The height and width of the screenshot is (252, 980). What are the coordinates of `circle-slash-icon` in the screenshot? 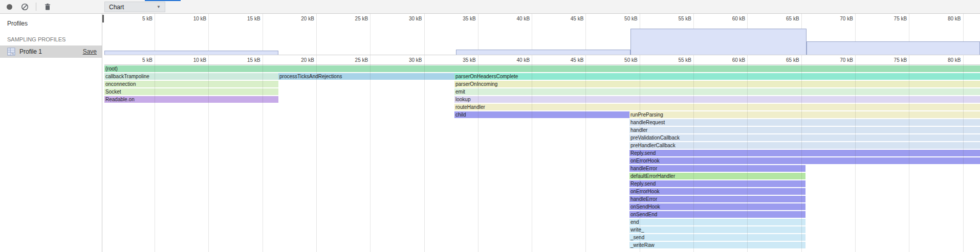 It's located at (25, 7).